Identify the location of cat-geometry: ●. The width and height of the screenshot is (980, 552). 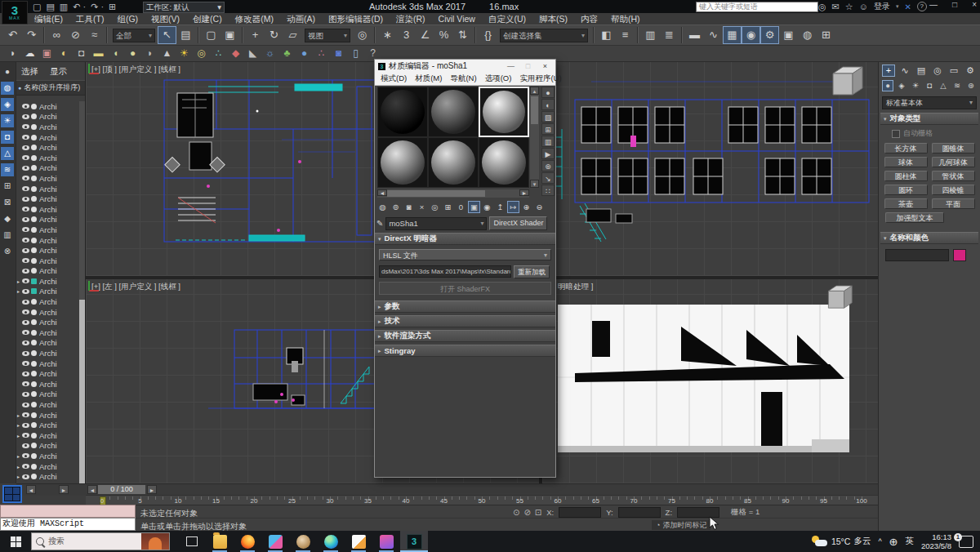
(888, 86).